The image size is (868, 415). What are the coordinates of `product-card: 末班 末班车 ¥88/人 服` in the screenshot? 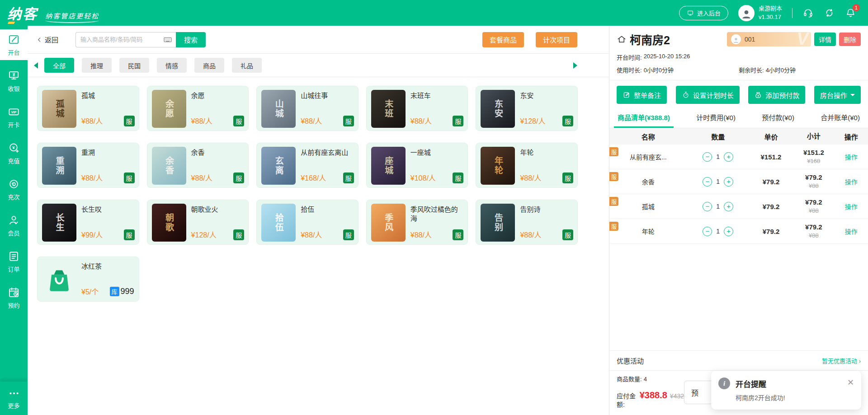 It's located at (417, 108).